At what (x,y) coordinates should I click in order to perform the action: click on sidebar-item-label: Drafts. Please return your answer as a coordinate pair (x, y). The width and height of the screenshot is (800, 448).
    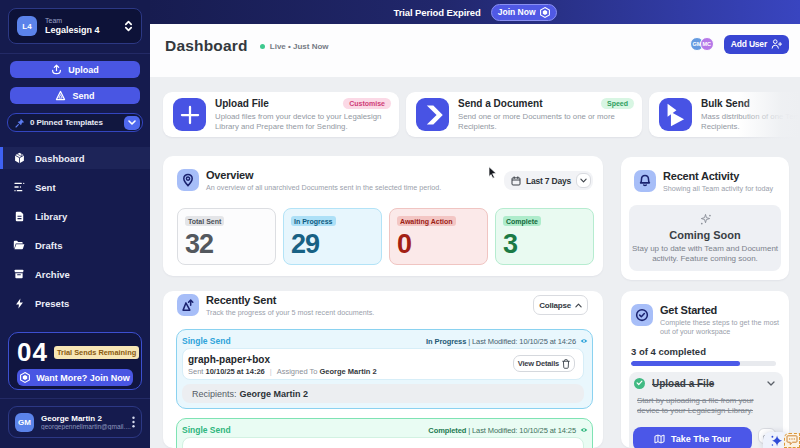
    Looking at the image, I should click on (48, 246).